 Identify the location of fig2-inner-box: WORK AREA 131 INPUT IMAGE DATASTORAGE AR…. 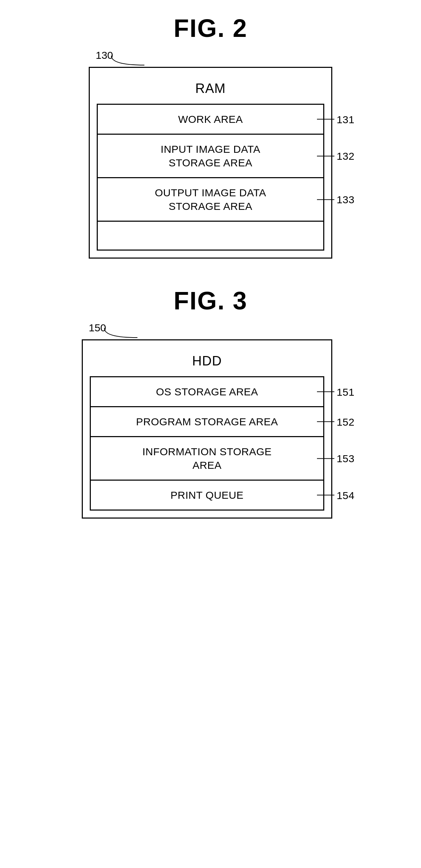
(210, 177).